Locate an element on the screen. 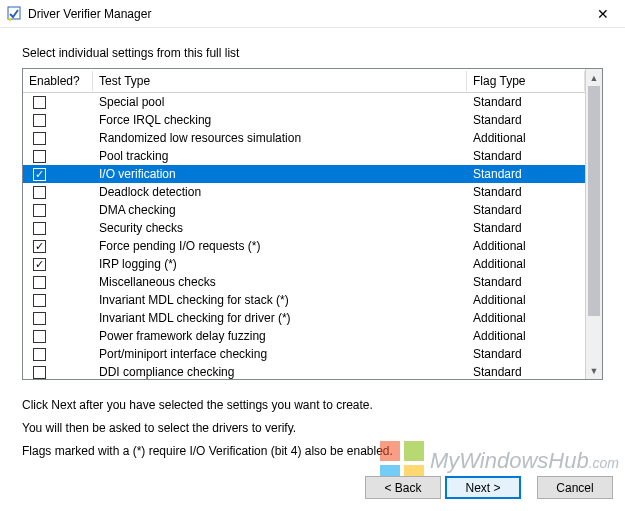 The height and width of the screenshot is (511, 625). titlebar: Driver Verifier Manager ✕ is located at coordinates (312, 14).